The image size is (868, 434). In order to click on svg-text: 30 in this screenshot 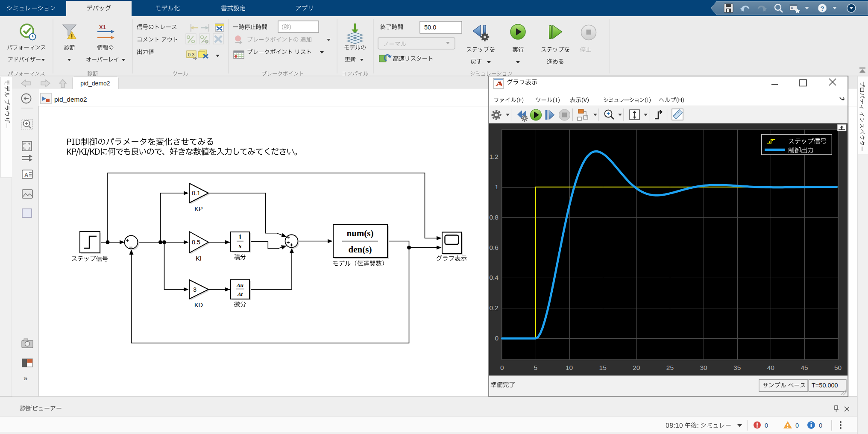, I will do `click(704, 367)`.